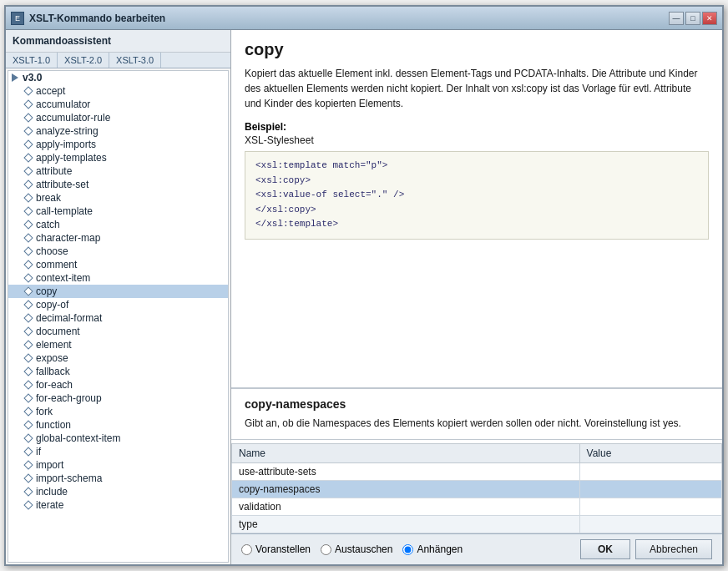  I want to click on table-row: validation, so click(478, 508).